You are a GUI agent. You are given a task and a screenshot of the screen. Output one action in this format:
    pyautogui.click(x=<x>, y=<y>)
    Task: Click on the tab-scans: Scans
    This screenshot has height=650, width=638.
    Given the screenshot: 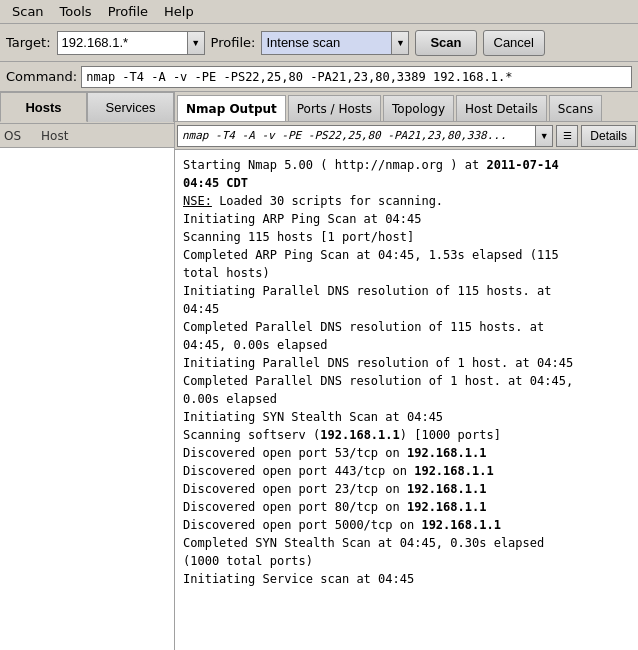 What is the action you would take?
    pyautogui.click(x=576, y=108)
    